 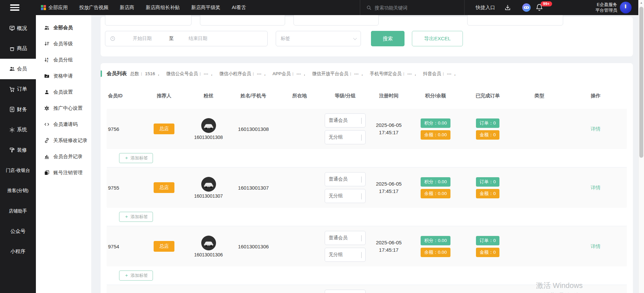 I want to click on scrollbar-thumb, so click(x=641, y=82).